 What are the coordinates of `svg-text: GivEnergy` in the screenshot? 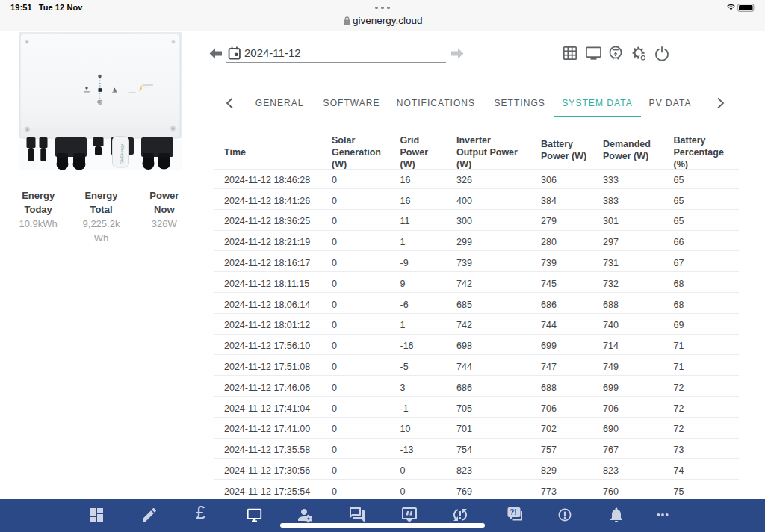 It's located at (122, 154).